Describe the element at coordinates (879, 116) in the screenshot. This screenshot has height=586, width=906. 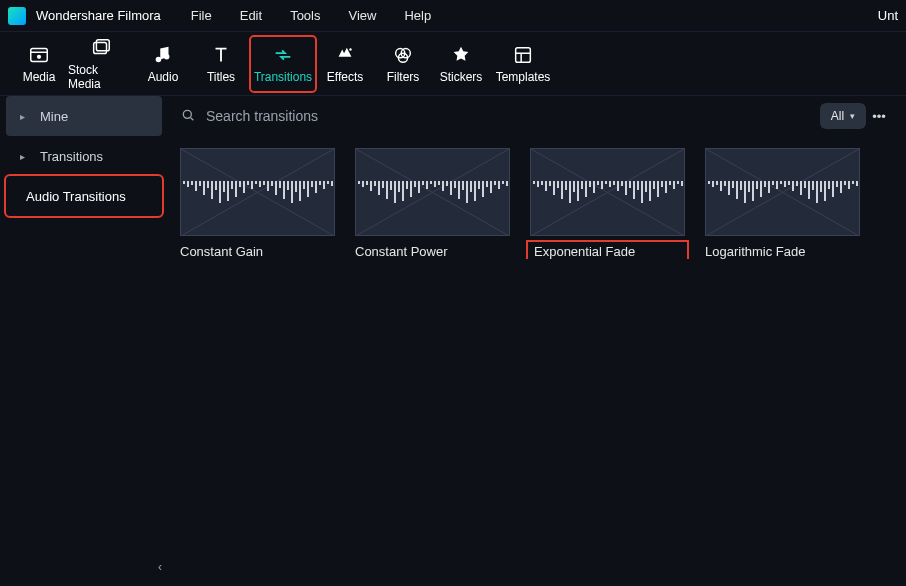
I see `more-options-button: •••` at that location.